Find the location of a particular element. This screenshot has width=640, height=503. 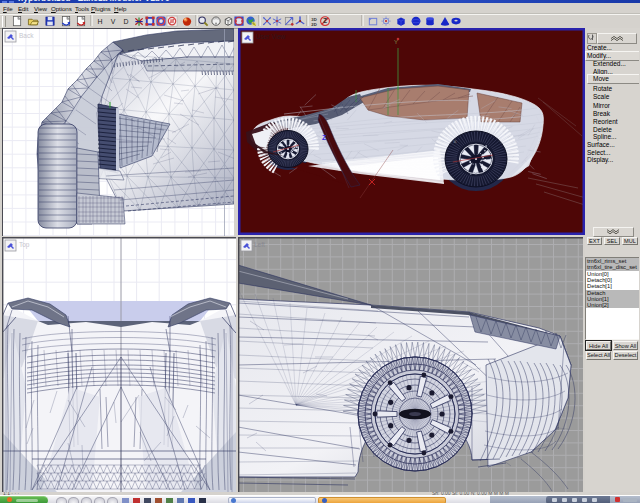

svg-text: Top is located at coordinates (24, 245).